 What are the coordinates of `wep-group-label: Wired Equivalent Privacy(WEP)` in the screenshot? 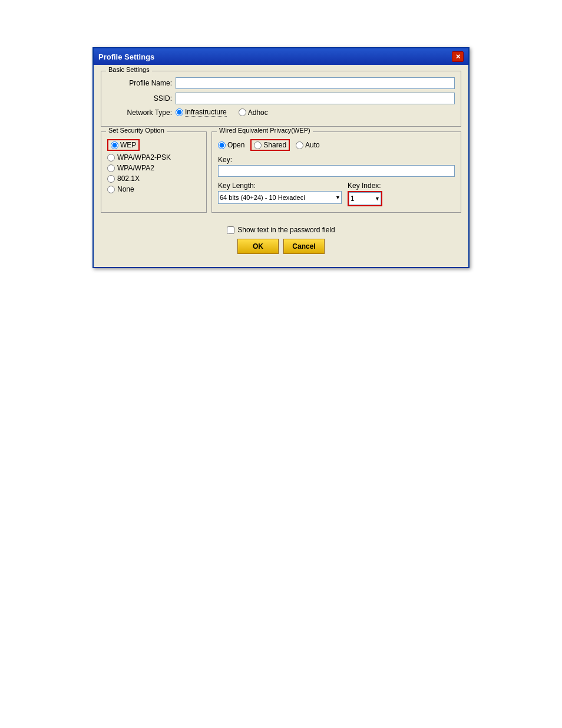 It's located at (265, 130).